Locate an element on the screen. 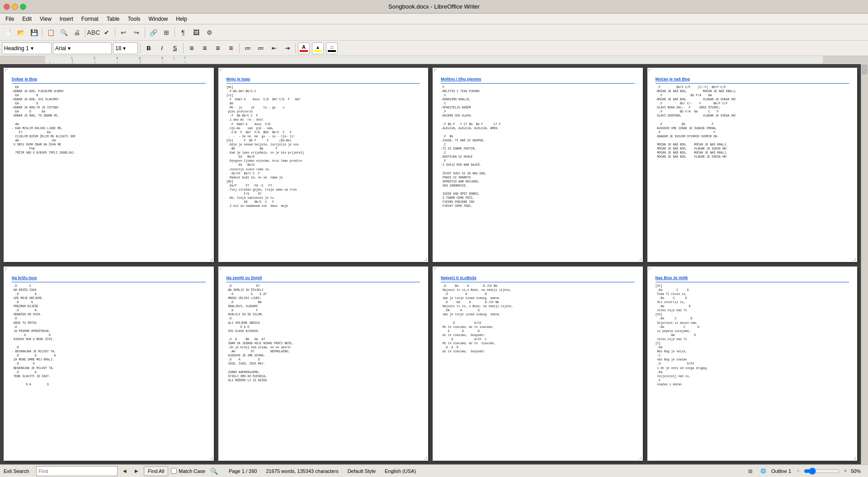 This screenshot has width=868, height=477. menu-view: View is located at coordinates (46, 19).